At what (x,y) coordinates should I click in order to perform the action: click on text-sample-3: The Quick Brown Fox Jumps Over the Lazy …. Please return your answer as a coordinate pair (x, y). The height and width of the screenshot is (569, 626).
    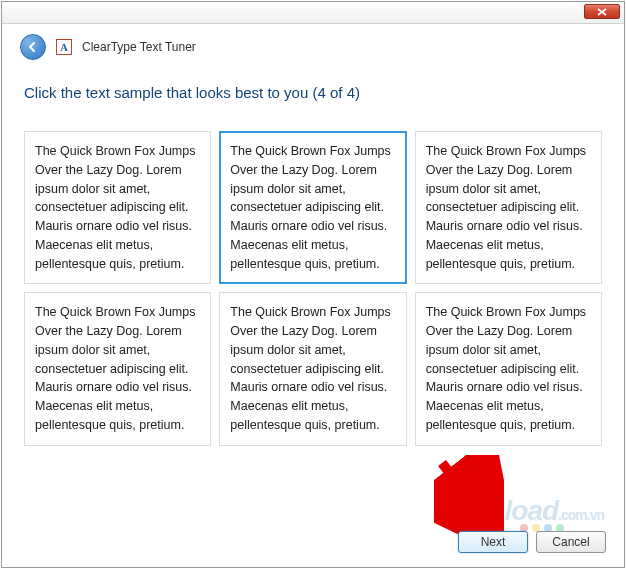
    Looking at the image, I should click on (508, 208).